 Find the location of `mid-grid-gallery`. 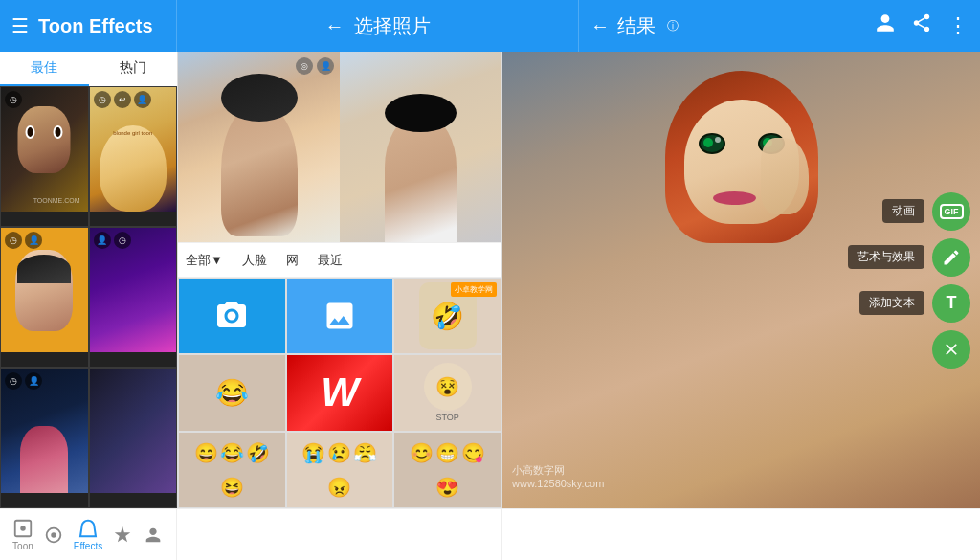

mid-grid-gallery is located at coordinates (341, 316).